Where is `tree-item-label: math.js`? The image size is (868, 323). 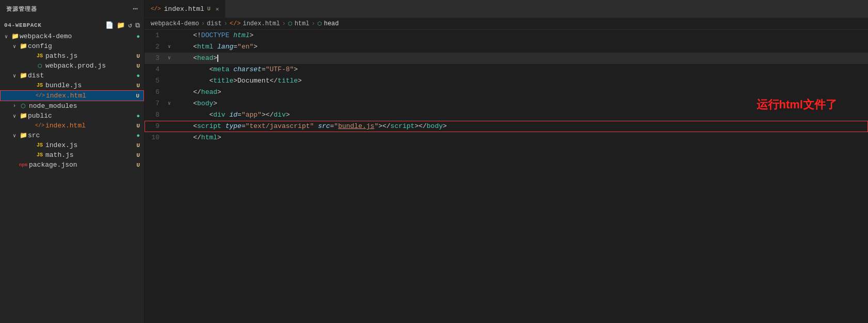 tree-item-label: math.js is located at coordinates (91, 155).